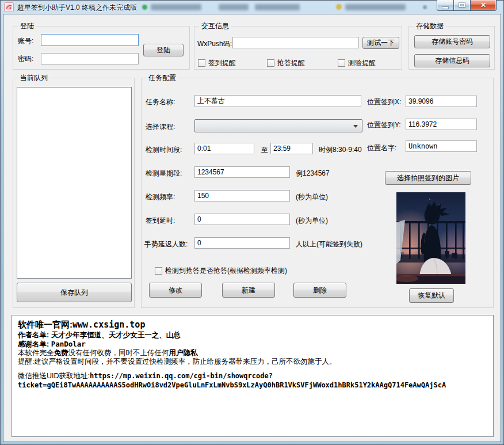 This screenshot has height=445, width=504. What do you see at coordinates (25, 41) in the screenshot?
I see `account-label: 账号:` at bounding box center [25, 41].